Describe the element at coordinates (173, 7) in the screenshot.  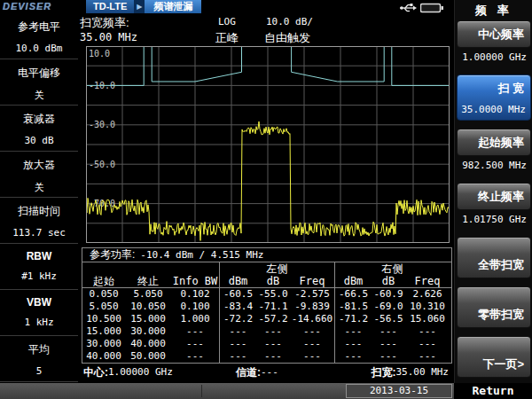
I see `tab-screen-active: 频谱泄漏` at that location.